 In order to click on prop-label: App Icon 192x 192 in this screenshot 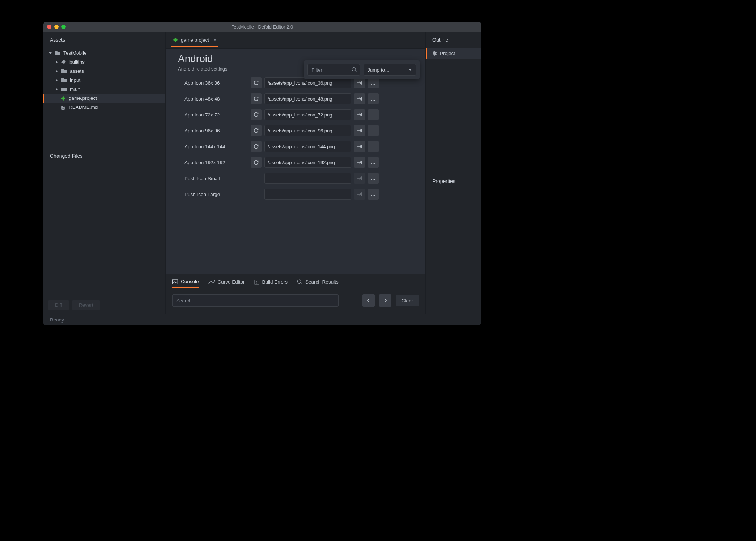, I will do `click(216, 163)`.